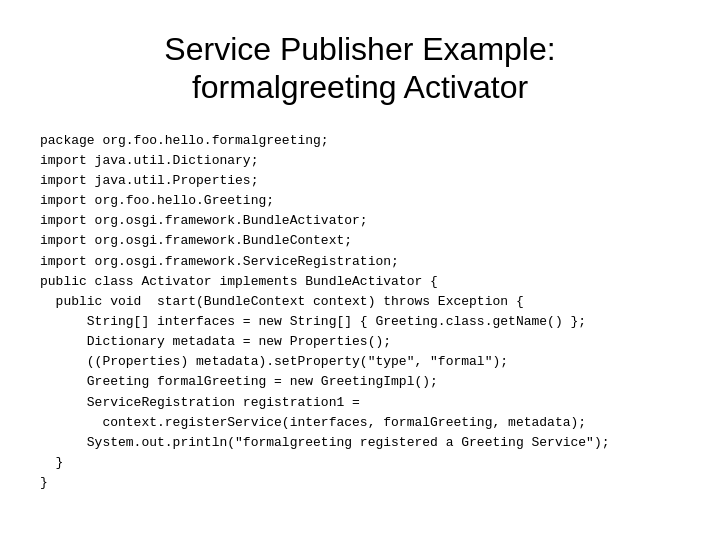  What do you see at coordinates (360, 181) in the screenshot?
I see `code-line: import java.util.Properties;` at bounding box center [360, 181].